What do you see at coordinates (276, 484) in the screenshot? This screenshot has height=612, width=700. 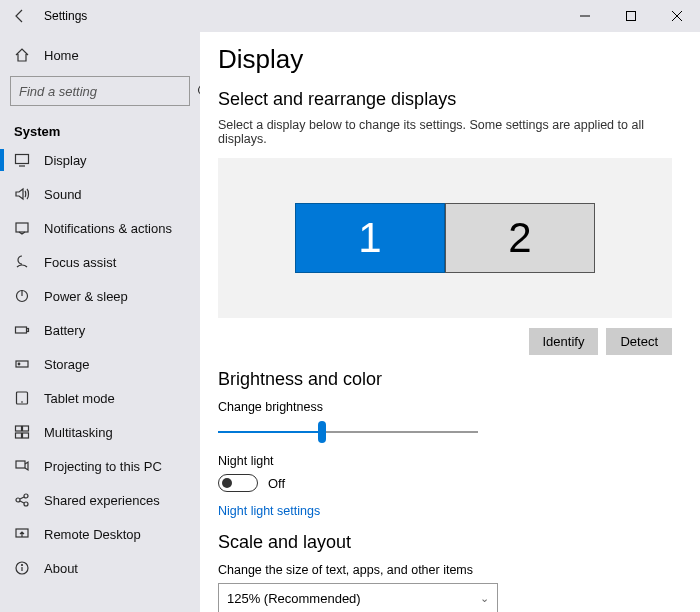 I see `nightlight-state: Off` at bounding box center [276, 484].